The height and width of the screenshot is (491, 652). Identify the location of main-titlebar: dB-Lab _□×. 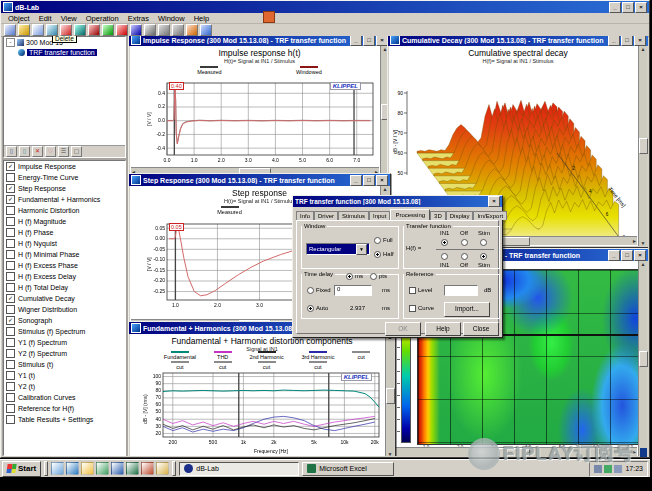
(325, 7).